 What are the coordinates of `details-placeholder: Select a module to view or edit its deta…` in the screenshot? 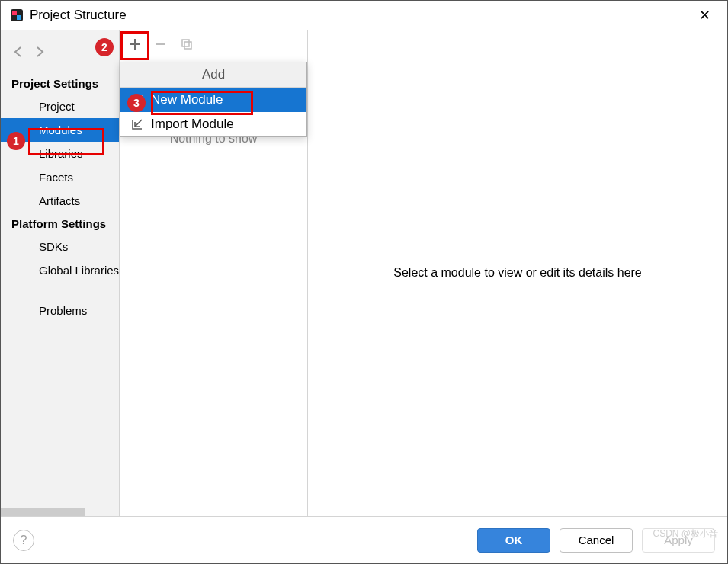 It's located at (518, 273).